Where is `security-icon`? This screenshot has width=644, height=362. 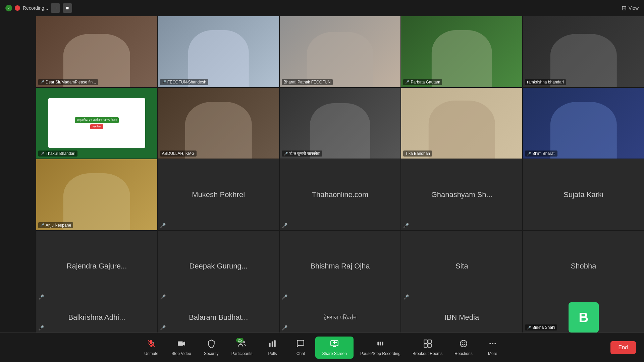
security-icon is located at coordinates (9, 8).